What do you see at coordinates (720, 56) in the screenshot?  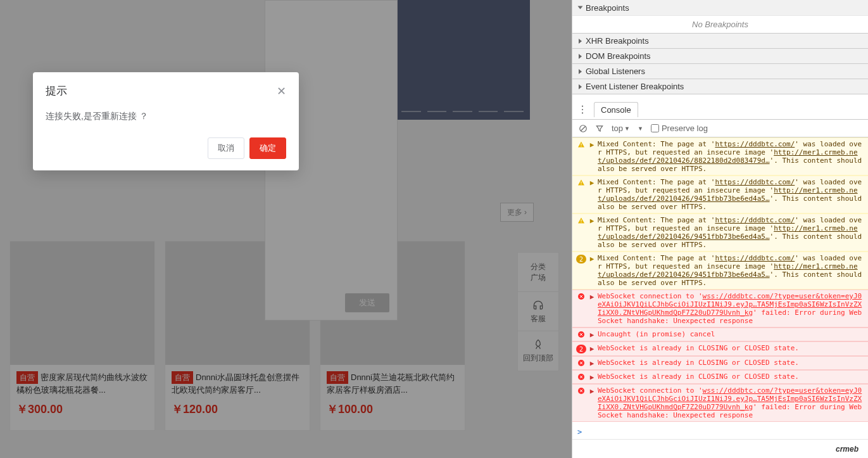 I see `dom-breakpoints-header: DOM Breakpoints` at bounding box center [720, 56].